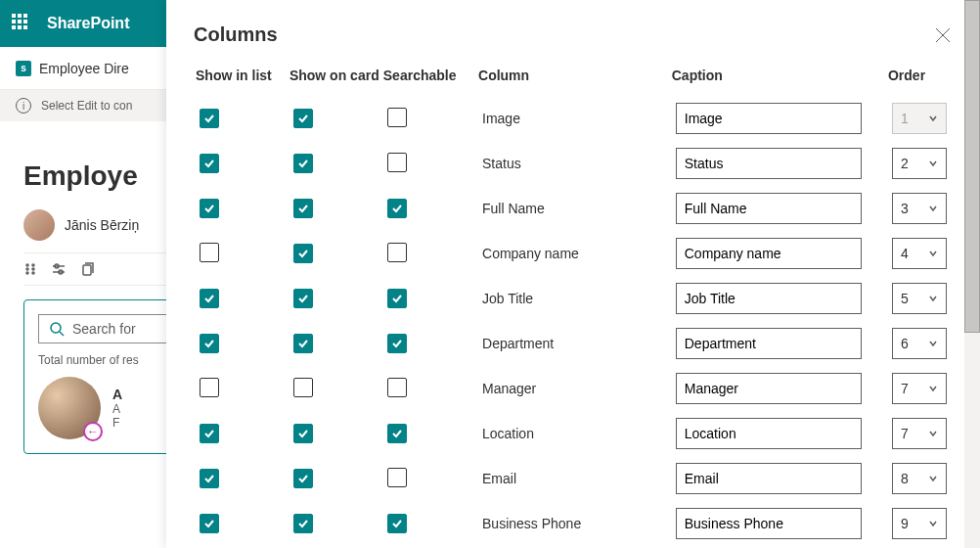 Image resolution: width=980 pixels, height=548 pixels. What do you see at coordinates (905, 298) in the screenshot?
I see `order-value: 5` at bounding box center [905, 298].